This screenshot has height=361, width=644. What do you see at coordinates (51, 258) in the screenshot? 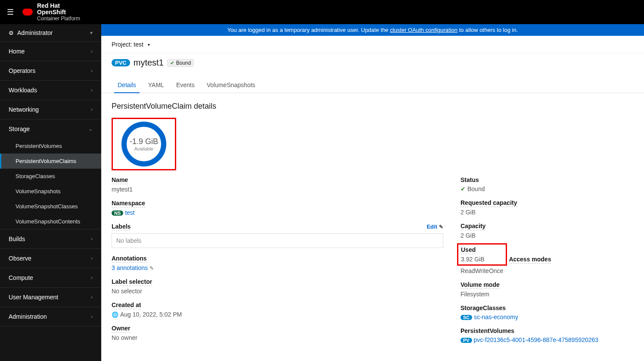
I see `nav-observe: Observe›` at bounding box center [51, 258].